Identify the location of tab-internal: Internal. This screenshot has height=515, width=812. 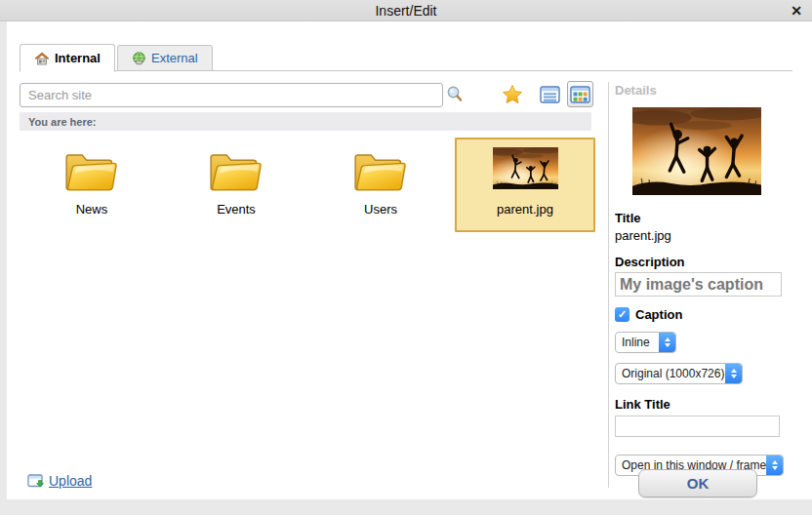
(67, 59).